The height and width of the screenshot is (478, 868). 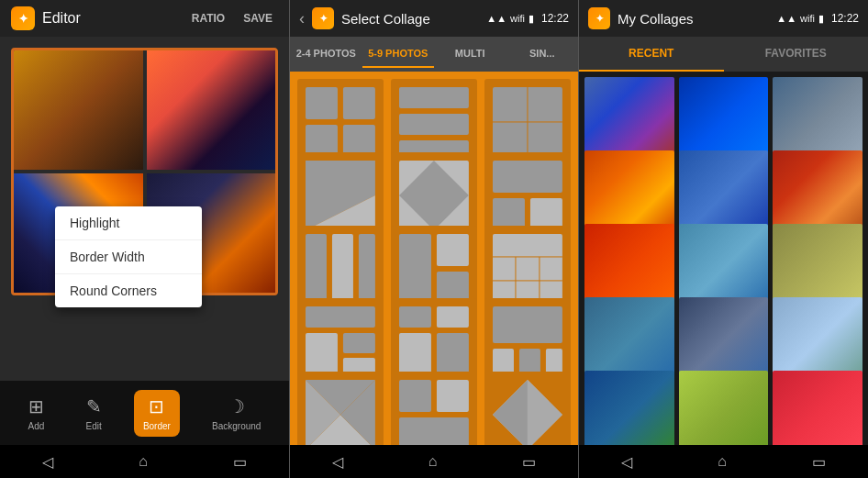 What do you see at coordinates (496, 18) in the screenshot?
I see `signal-icon: ▲▲` at bounding box center [496, 18].